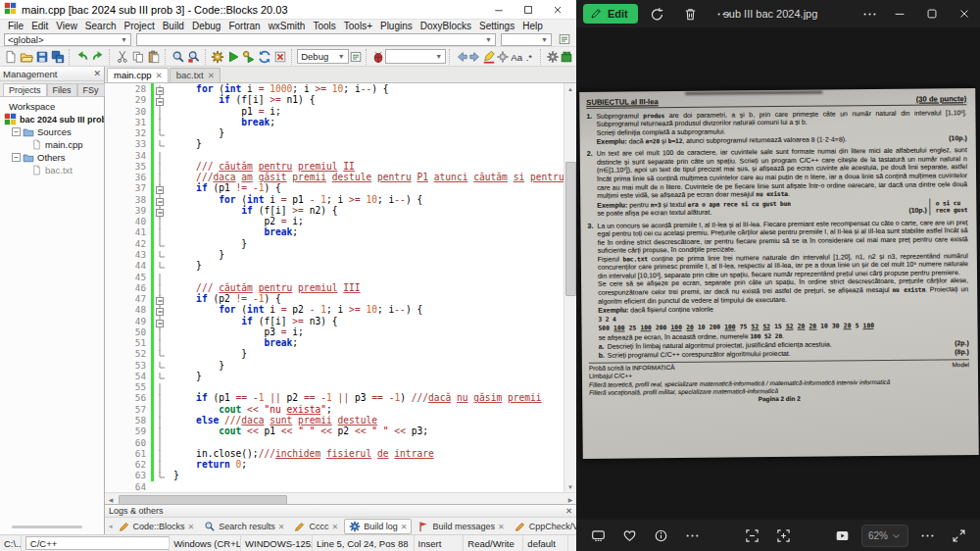 The image size is (980, 551). I want to click on tree-file-main-cpp: main.cpp, so click(52, 145).